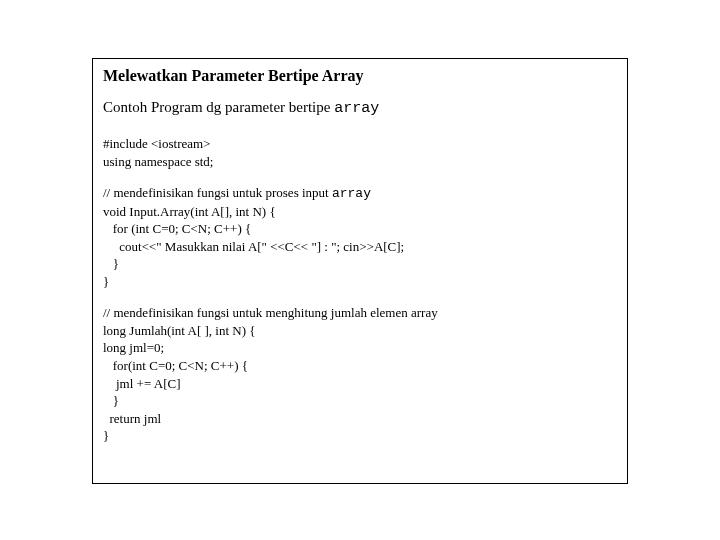 This screenshot has width=720, height=540. What do you see at coordinates (360, 331) in the screenshot?
I see `code-line: long Jumlah(int A[ ], int N) {` at bounding box center [360, 331].